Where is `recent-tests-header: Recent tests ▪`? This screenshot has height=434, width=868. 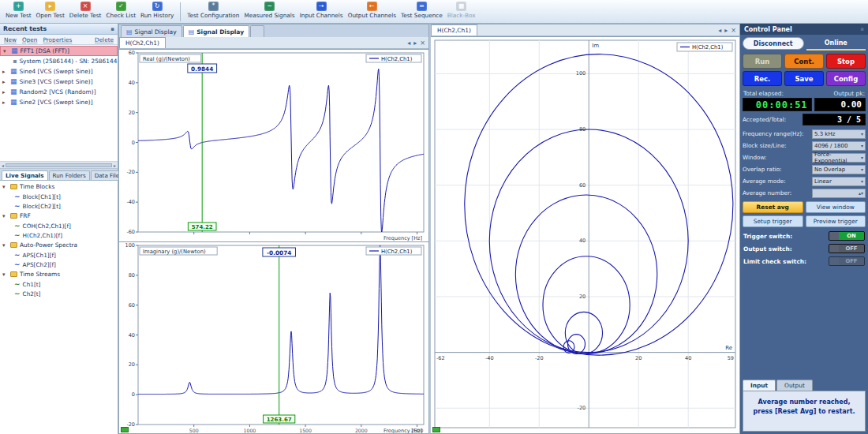 recent-tests-header: Recent tests ▪ is located at coordinates (58, 29).